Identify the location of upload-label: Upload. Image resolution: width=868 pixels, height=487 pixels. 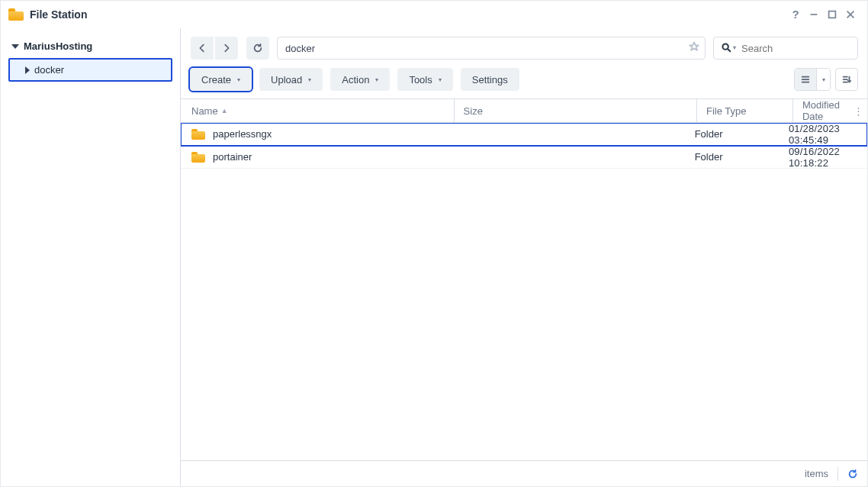
(287, 79).